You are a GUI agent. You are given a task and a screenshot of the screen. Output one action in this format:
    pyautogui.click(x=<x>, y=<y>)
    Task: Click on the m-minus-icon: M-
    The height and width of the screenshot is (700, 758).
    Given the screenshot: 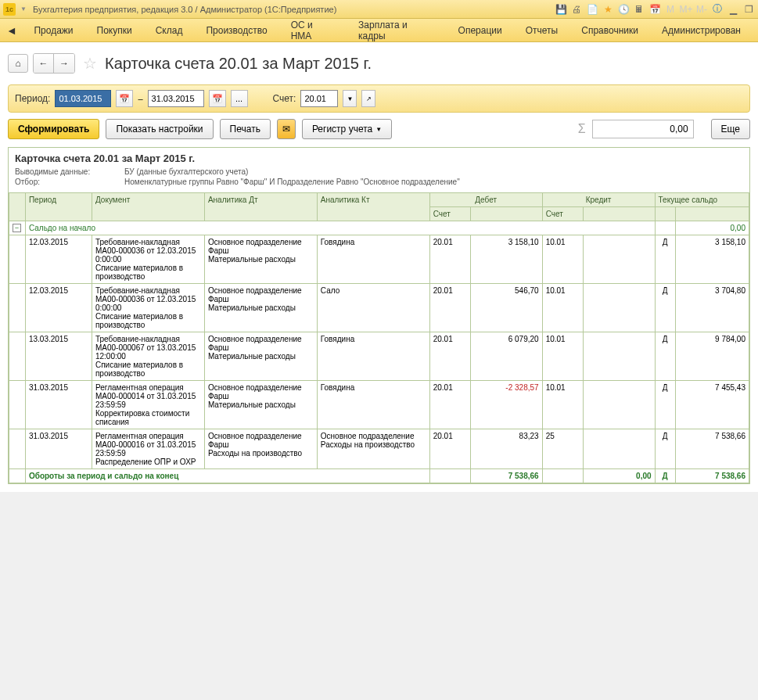 What is the action you would take?
    pyautogui.click(x=702, y=9)
    